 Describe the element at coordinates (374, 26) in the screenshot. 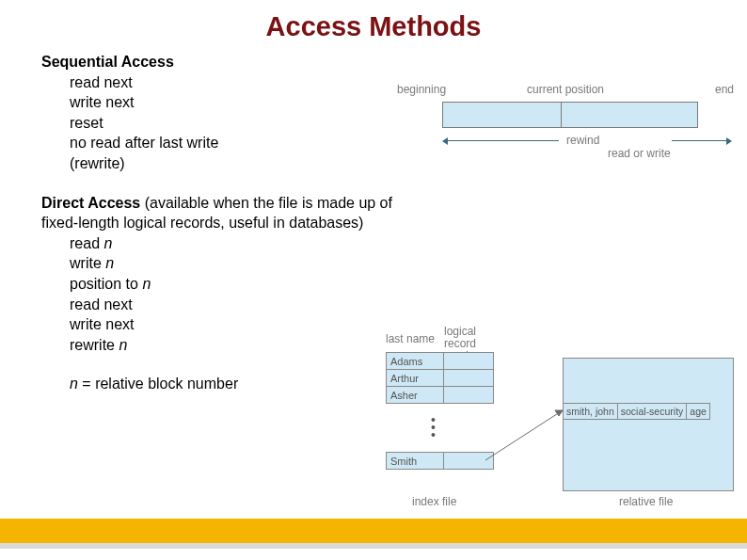

I see `page-title: Access Methods` at that location.